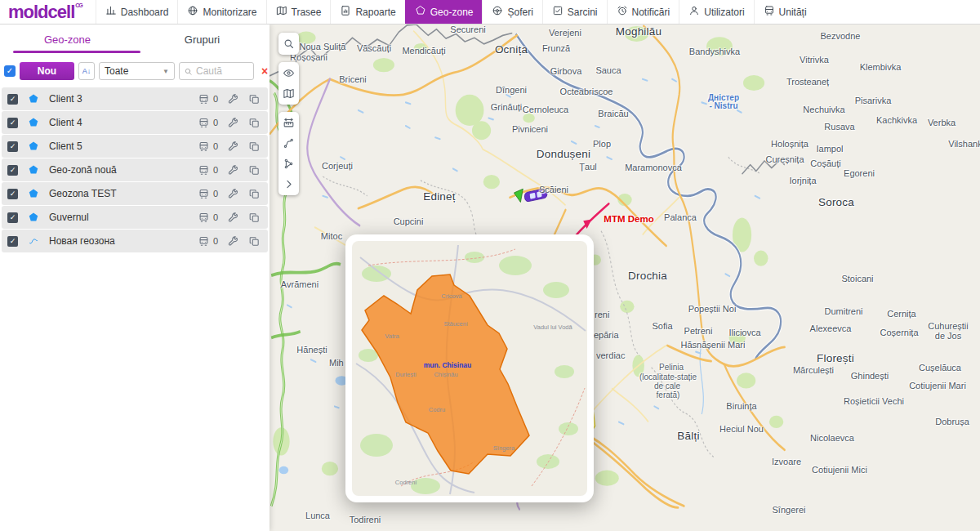  I want to click on search-icon, so click(188, 72).